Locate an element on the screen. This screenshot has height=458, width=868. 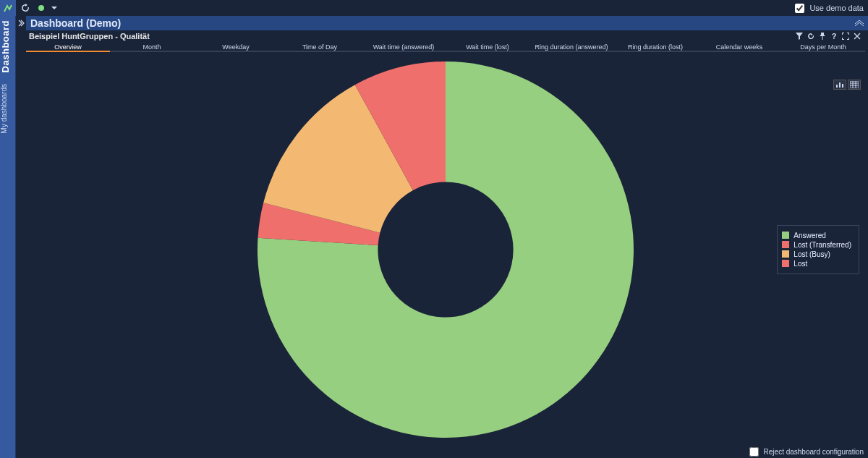
widget-title: Beispiel HuntGruppen - Qualität is located at coordinates (90, 36).